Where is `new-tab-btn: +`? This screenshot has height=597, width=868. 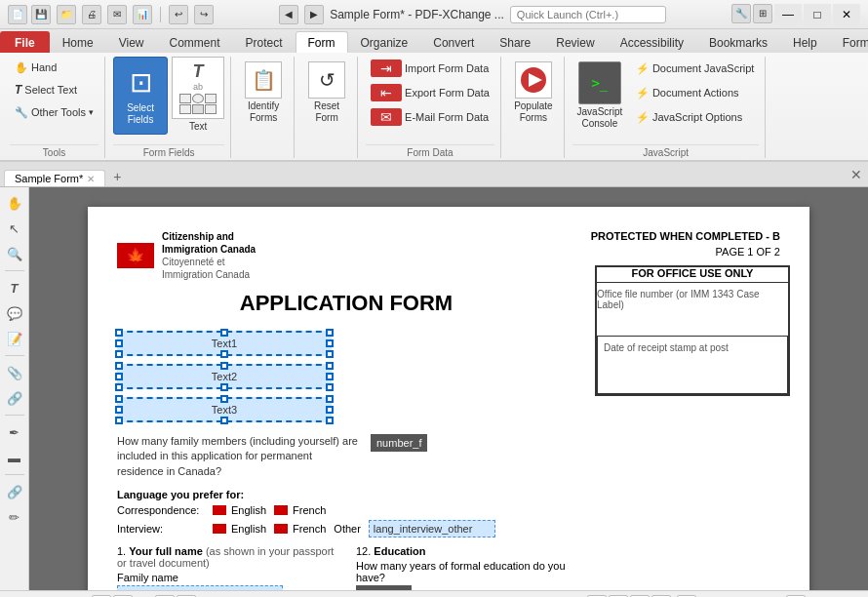 new-tab-btn: + is located at coordinates (117, 177).